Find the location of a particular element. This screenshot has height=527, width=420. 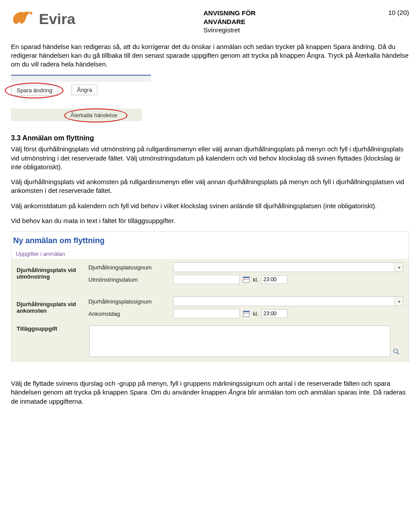

label-signum-2: Djurhållningsplatssignum is located at coordinates (130, 302).